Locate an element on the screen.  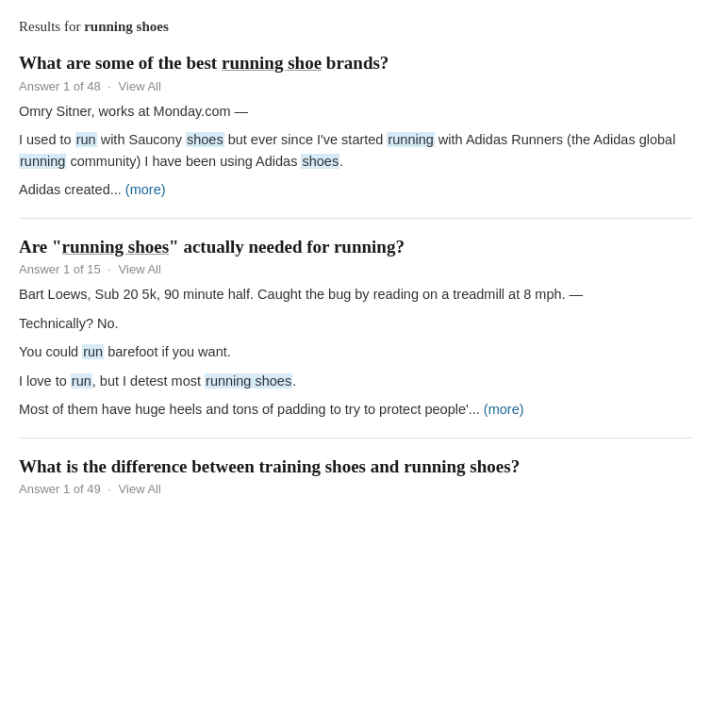
keyword-highlight: running shoes is located at coordinates (249, 381).